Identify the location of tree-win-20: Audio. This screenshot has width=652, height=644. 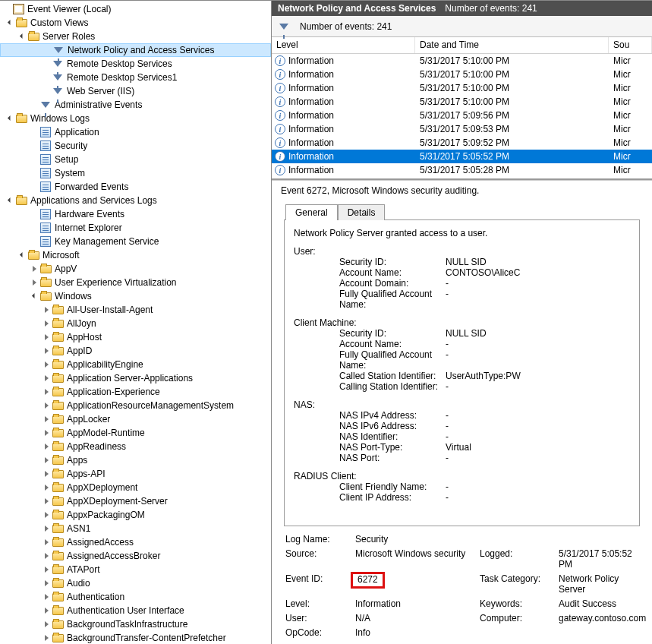
(135, 583).